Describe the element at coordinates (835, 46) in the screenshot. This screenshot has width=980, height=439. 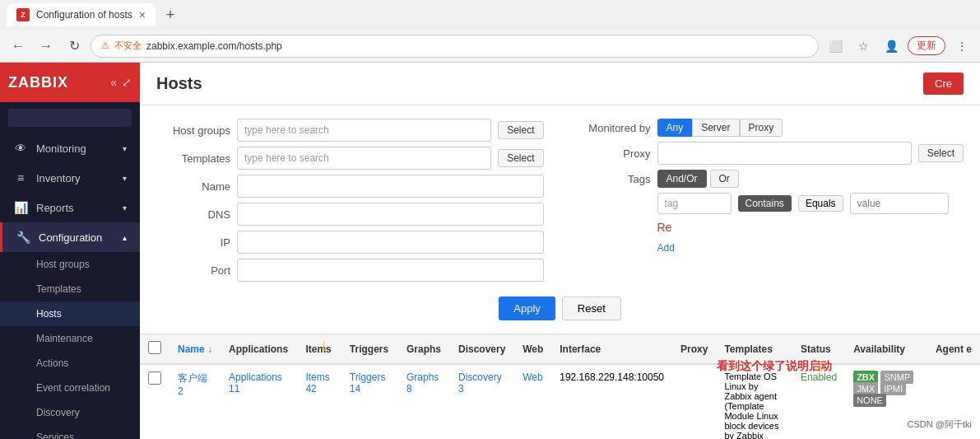
I see `cast-icon: ⬜` at that location.